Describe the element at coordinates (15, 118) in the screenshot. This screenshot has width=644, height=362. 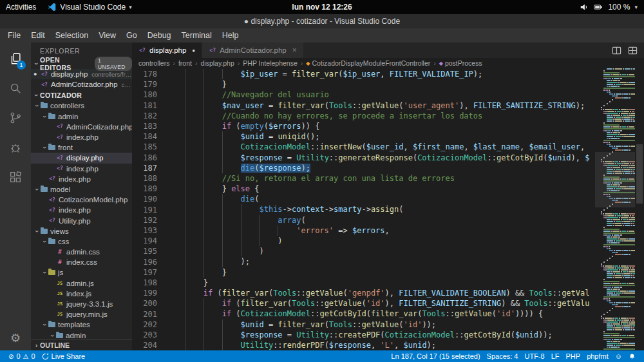
I see `source-control-icon` at that location.